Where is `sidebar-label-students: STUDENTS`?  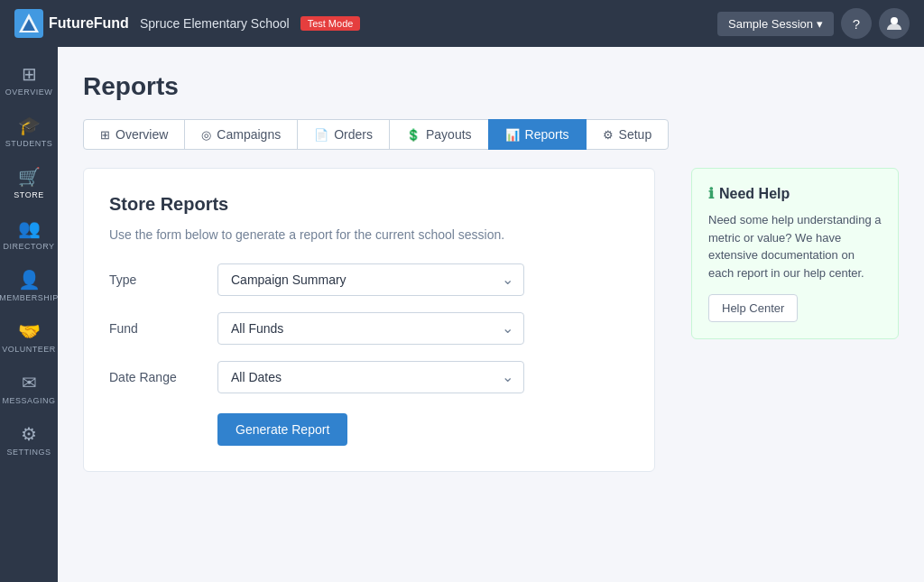
sidebar-label-students: STUDENTS is located at coordinates (29, 143).